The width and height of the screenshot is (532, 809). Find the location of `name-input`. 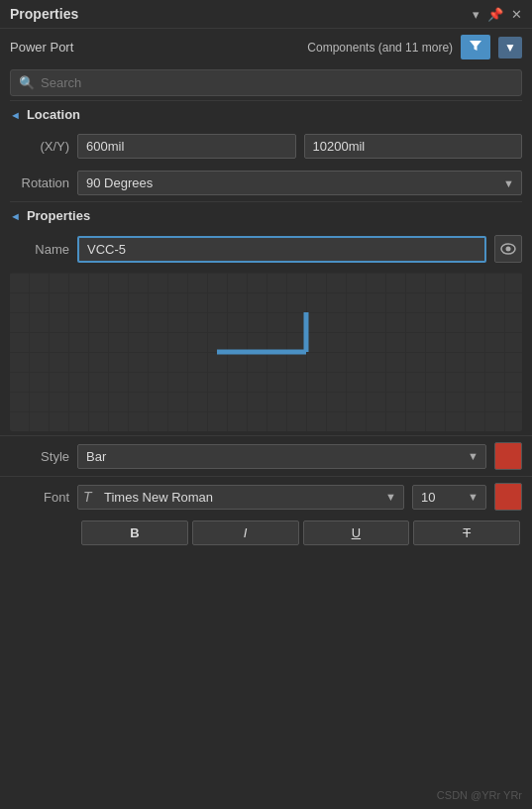

name-input is located at coordinates (281, 250).